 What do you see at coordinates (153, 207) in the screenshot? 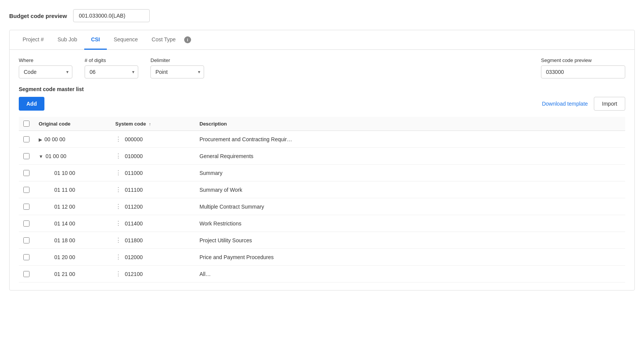
I see `system-code-cell: ⋮ 011200` at bounding box center [153, 207].